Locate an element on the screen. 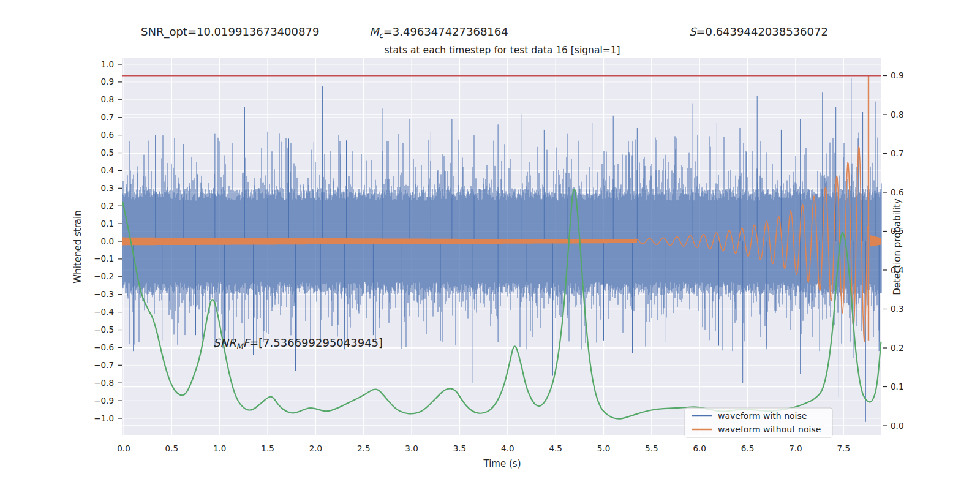 This screenshot has height=490, width=980. left-tick-label: 0.9 is located at coordinates (108, 81).